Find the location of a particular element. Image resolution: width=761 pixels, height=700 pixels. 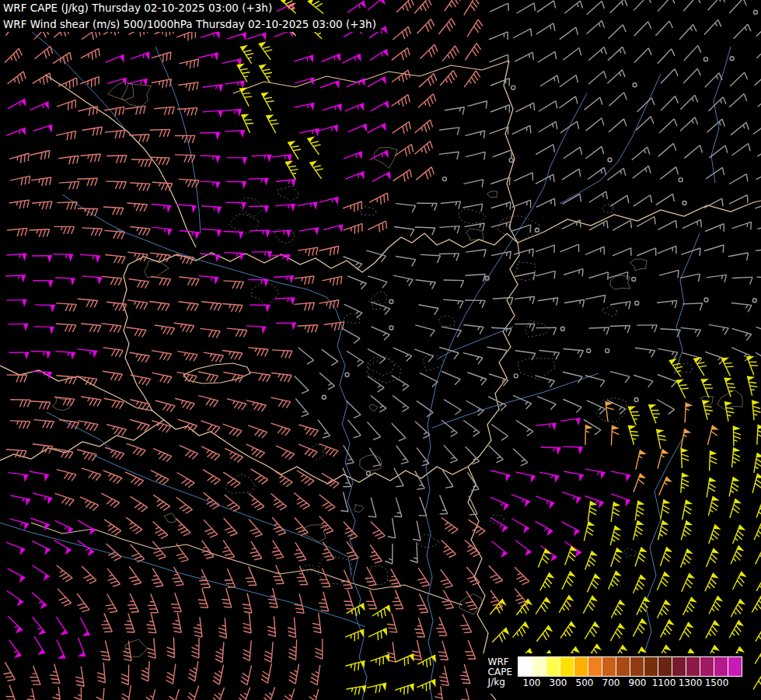

legend-tick: 100 is located at coordinates (532, 683).